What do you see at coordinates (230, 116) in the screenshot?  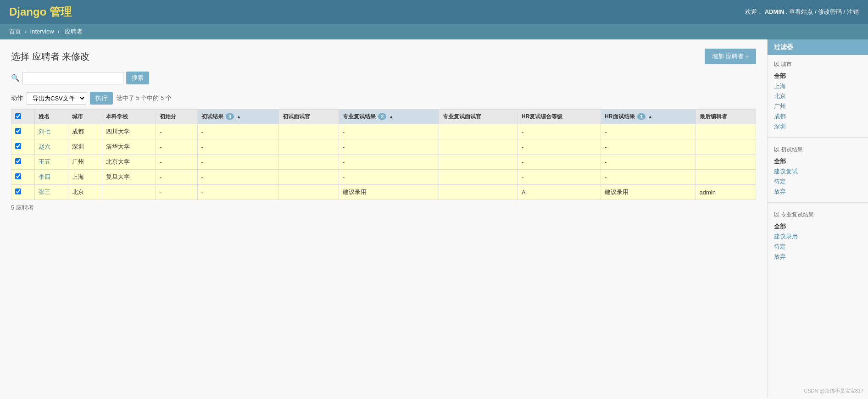 I see `init-result-count: 3` at bounding box center [230, 116].